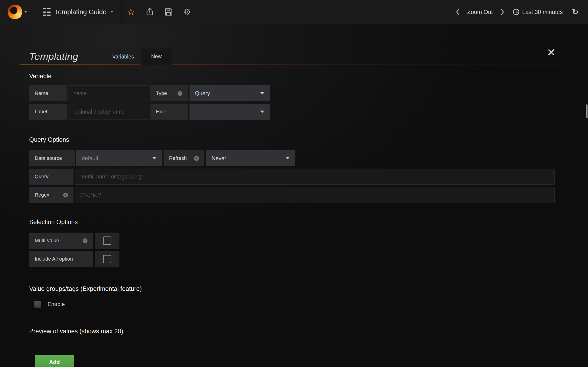 The height and width of the screenshot is (367, 588). I want to click on dashboard-title: Templating Guide, so click(81, 12).